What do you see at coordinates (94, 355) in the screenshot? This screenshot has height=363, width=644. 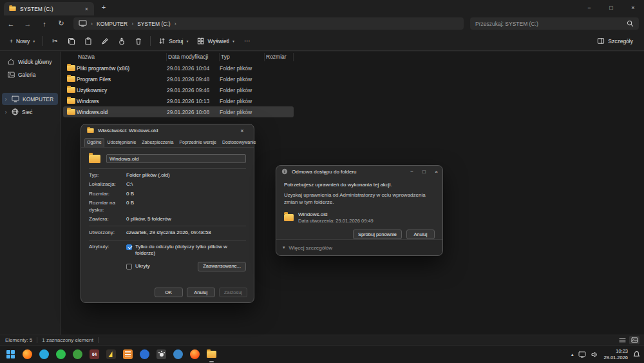 I see `taskbar-app-64: 64` at bounding box center [94, 355].